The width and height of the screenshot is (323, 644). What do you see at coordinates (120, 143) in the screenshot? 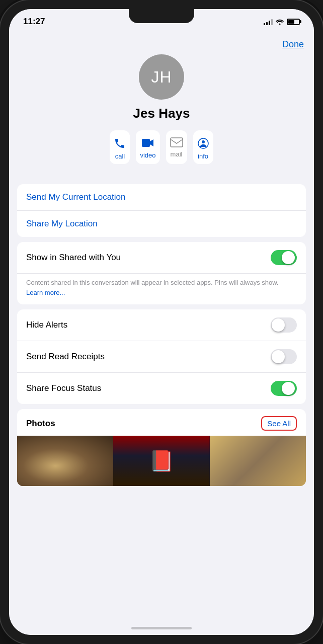
I see `phone-icon` at bounding box center [120, 143].